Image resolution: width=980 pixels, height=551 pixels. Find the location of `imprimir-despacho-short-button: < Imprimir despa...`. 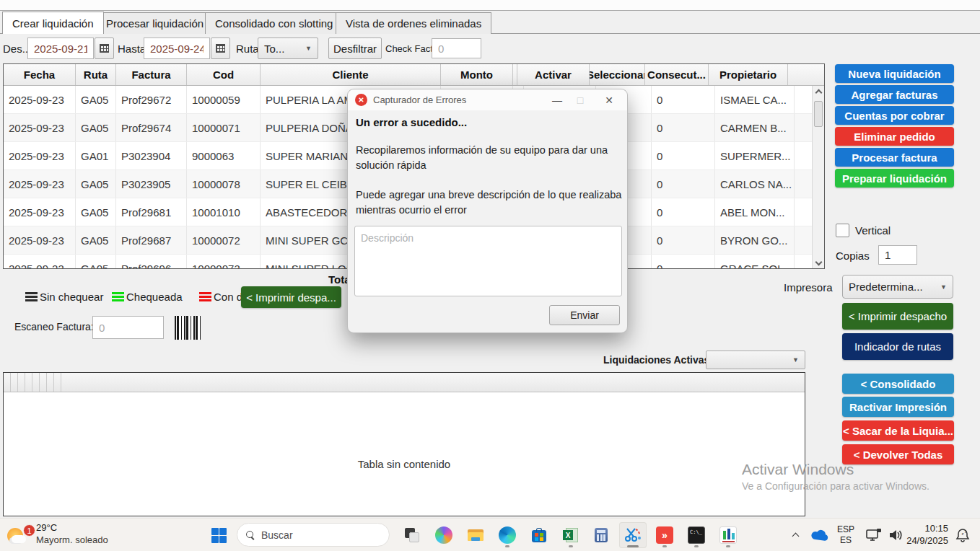

imprimir-despacho-short-button: < Imprimir despa... is located at coordinates (292, 297).